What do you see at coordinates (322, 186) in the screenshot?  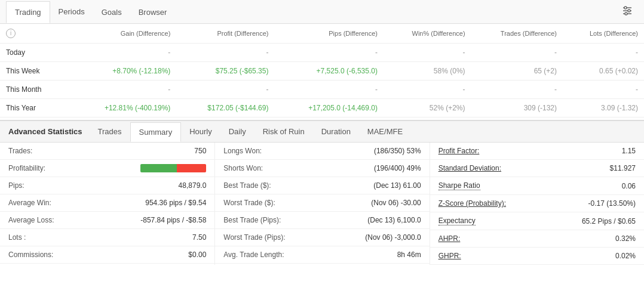 I see `stat-row: Best Trade ($): (Dec 13) 61.00` at bounding box center [322, 186].